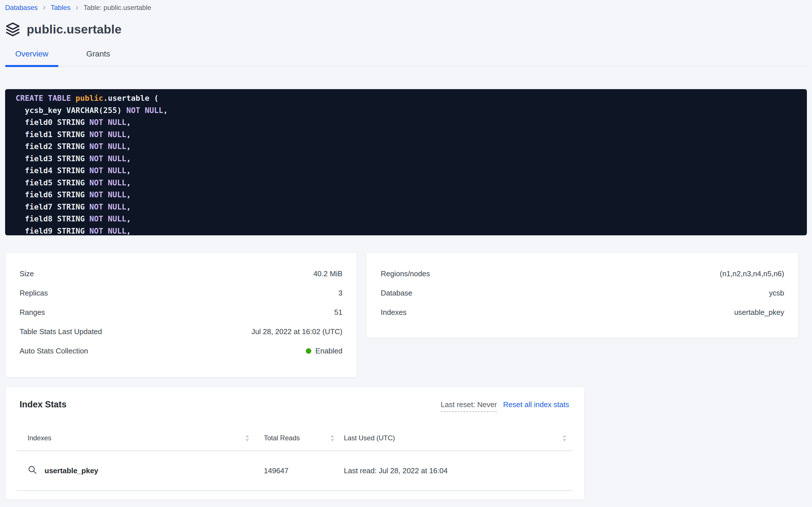  I want to click on stat-label: Size, so click(27, 274).